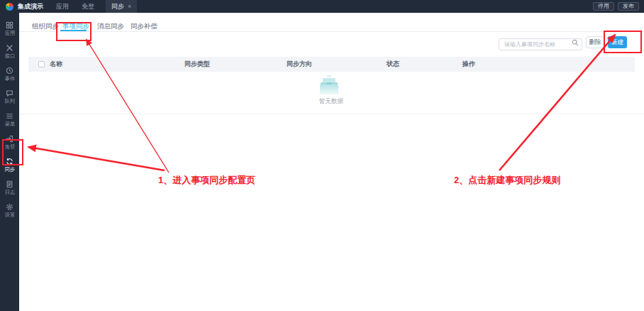 Image resolution: width=644 pixels, height=311 pixels. What do you see at coordinates (10, 48) in the screenshot?
I see `tools-icon` at bounding box center [10, 48].